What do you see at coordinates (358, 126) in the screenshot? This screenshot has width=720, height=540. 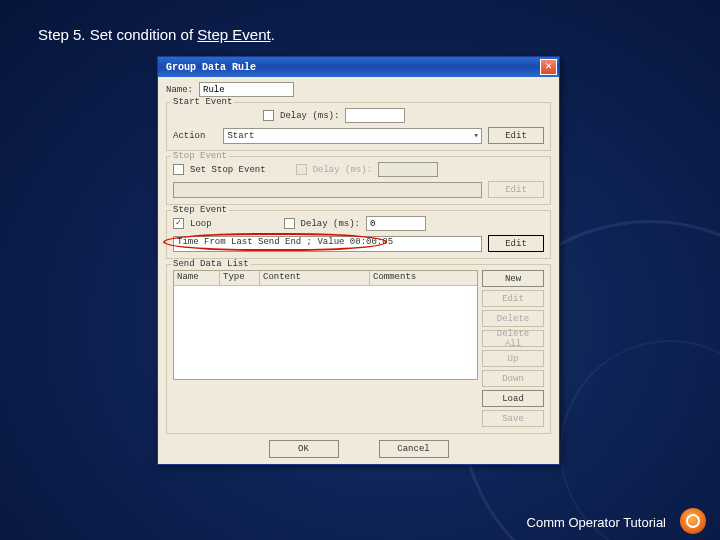 I see `start-event-group: Start Event Delay (ms): Action Start Edi…` at bounding box center [358, 126].